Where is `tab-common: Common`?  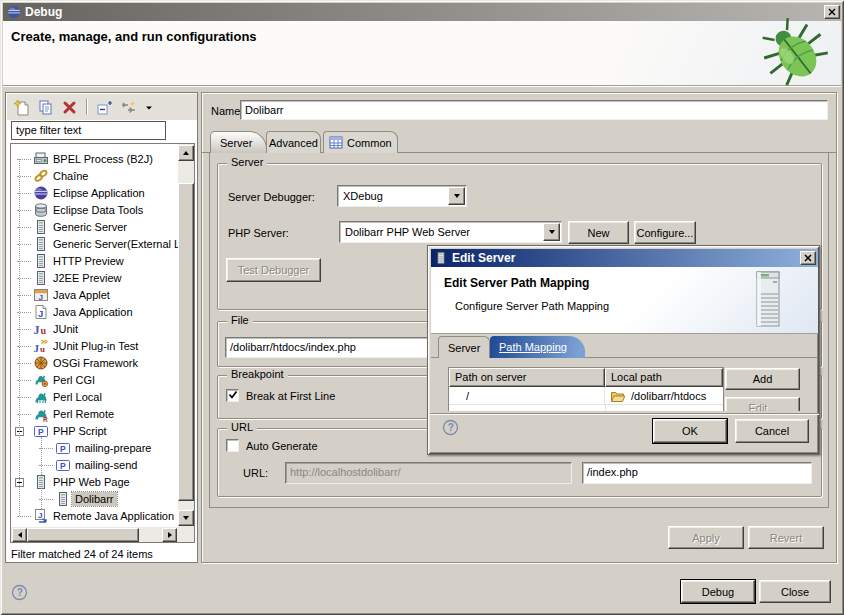 tab-common: Common is located at coordinates (360, 142).